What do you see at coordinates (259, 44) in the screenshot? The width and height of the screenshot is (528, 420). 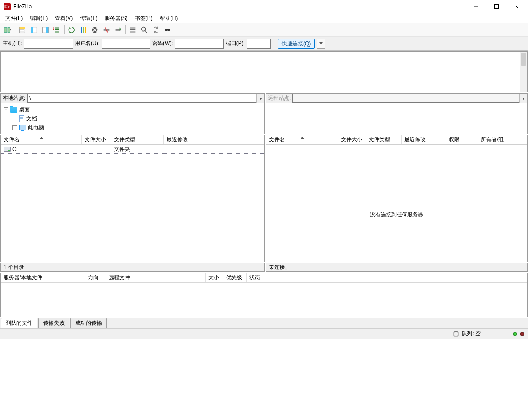 I see `port-input` at bounding box center [259, 44].